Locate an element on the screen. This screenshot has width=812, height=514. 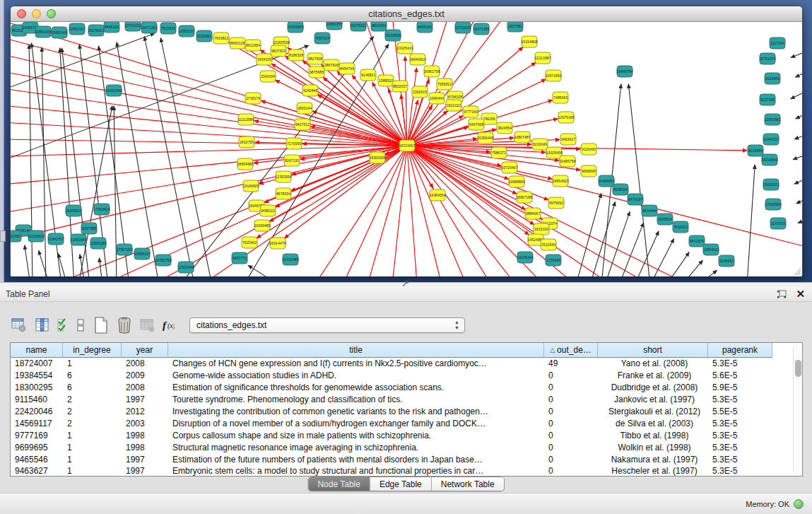
graph-node: 1621022 is located at coordinates (454, 105).